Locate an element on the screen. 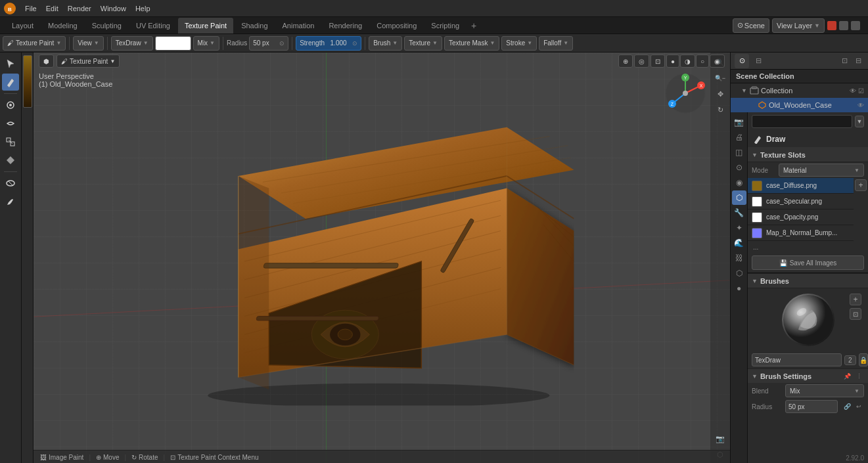 This screenshot has height=463, width=868. menu-render: Render is located at coordinates (80, 9).